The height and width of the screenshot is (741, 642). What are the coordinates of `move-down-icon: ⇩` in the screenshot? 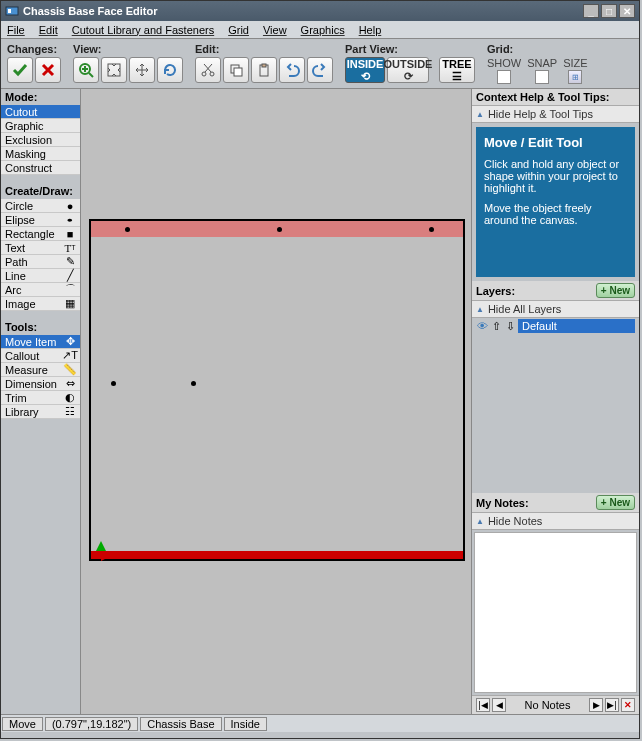 It's located at (510, 326).